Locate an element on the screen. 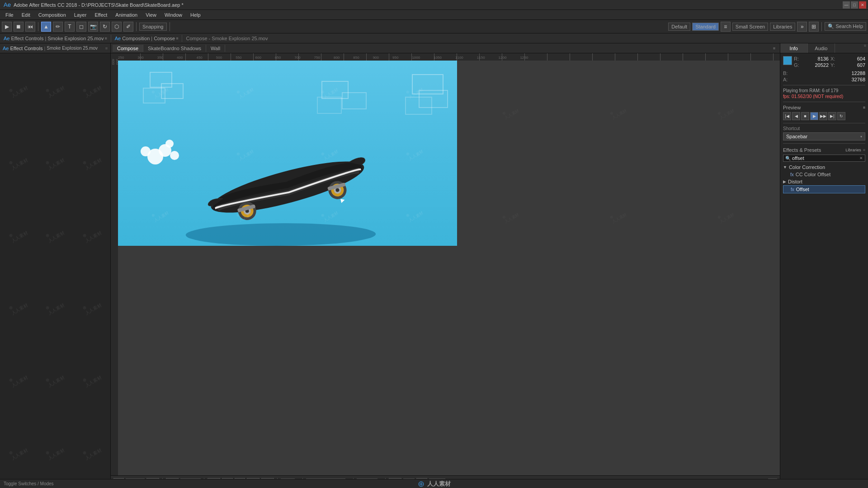 The width and height of the screenshot is (868, 488). camera-tool: 📷 is located at coordinates (93, 27).